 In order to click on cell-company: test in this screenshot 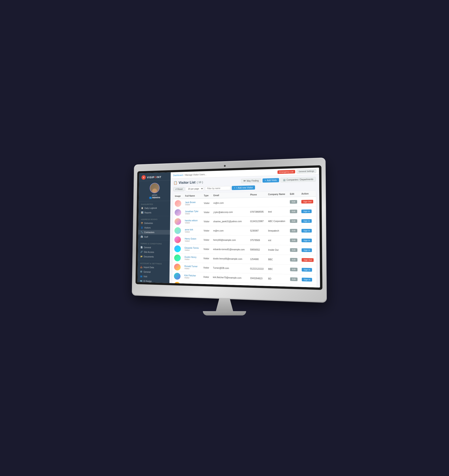, I will do `click(277, 212)`.